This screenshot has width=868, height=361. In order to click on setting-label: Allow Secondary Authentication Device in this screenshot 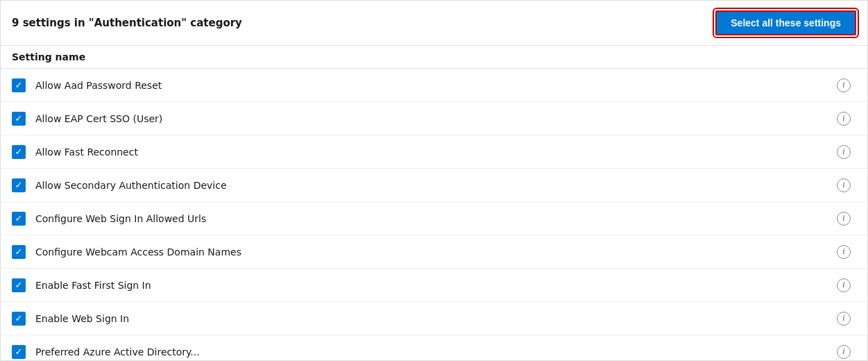, I will do `click(436, 185)`.